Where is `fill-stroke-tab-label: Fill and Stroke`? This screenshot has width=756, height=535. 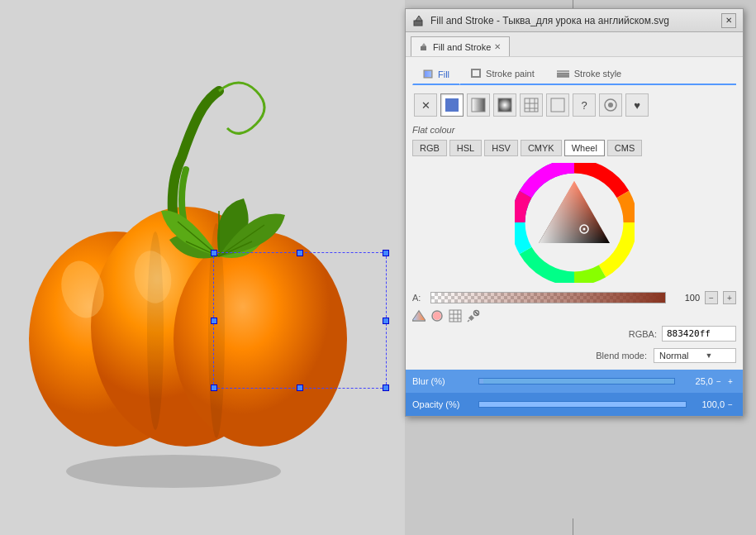
fill-stroke-tab-label: Fill and Stroke is located at coordinates (462, 47).